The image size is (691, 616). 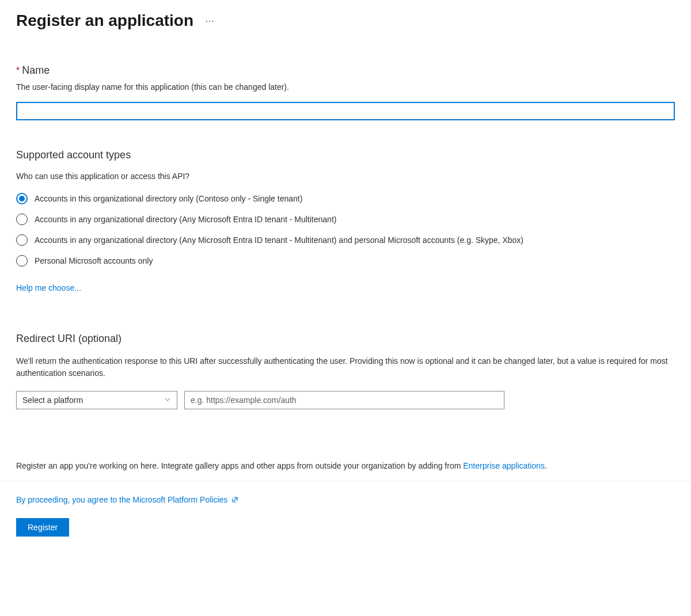 What do you see at coordinates (93, 261) in the screenshot?
I see `radio-label: Personal Microsoft accounts only` at bounding box center [93, 261].